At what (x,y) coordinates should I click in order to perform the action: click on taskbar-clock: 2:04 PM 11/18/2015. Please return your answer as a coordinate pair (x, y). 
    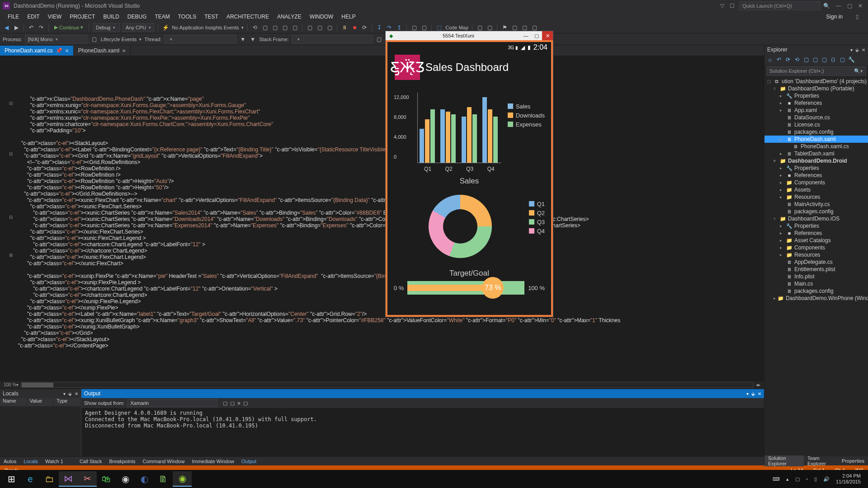
    Looking at the image, I should click on (848, 479).